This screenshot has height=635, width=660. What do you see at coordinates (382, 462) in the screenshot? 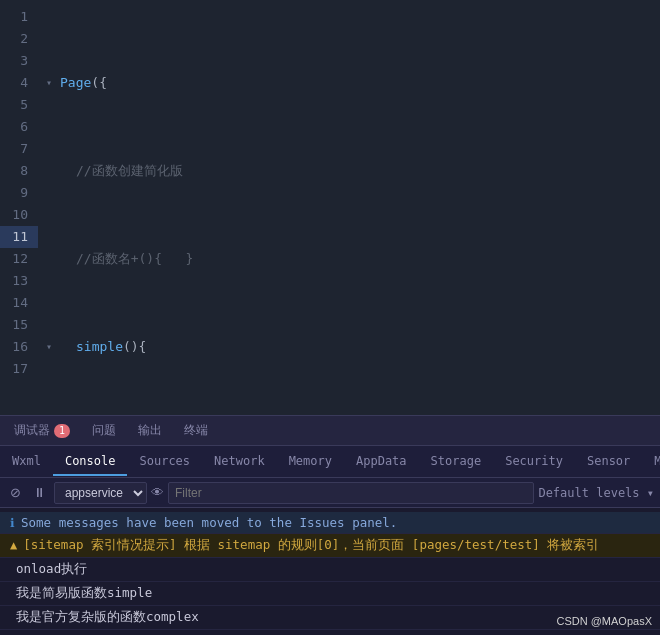
I see `tab-appdata: AppData` at bounding box center [382, 462].